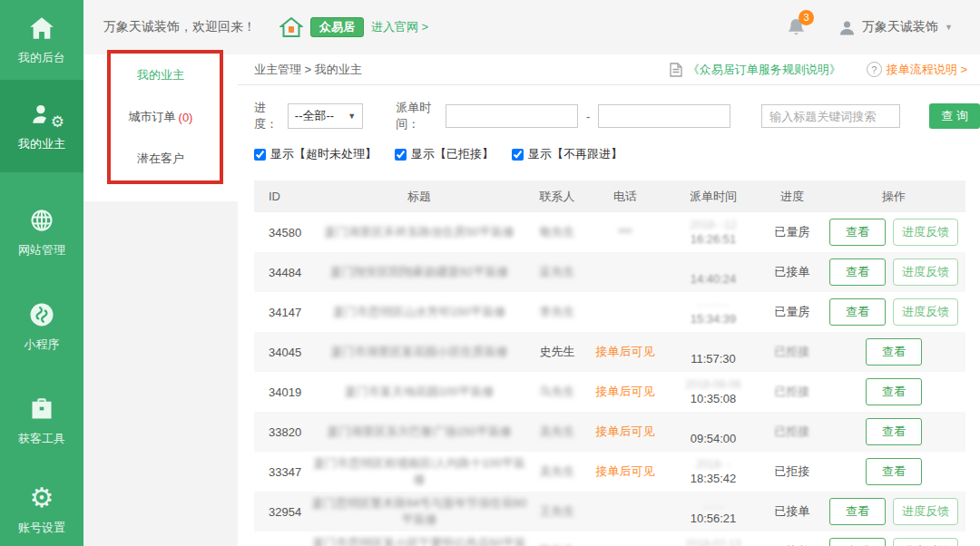  Describe the element at coordinates (419, 352) in the screenshot. I see `title-text: 厦门市湖里区某花园小区住房装修` at that location.